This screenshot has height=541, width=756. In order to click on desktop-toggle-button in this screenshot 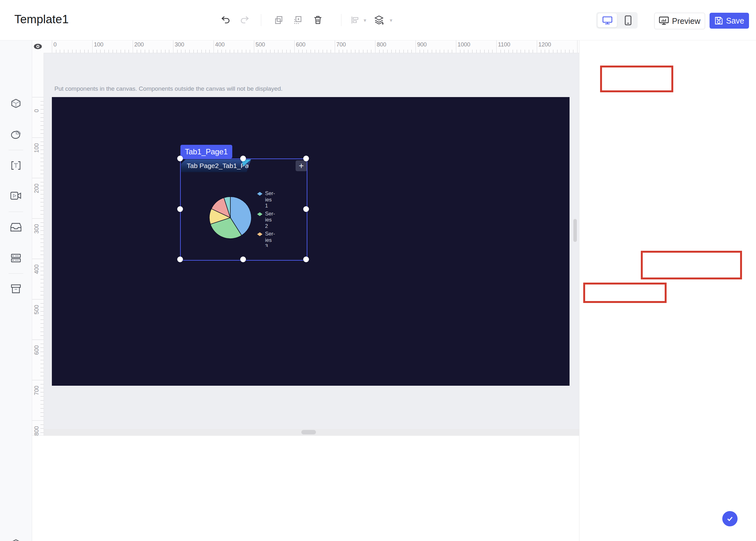, I will do `click(607, 20)`.